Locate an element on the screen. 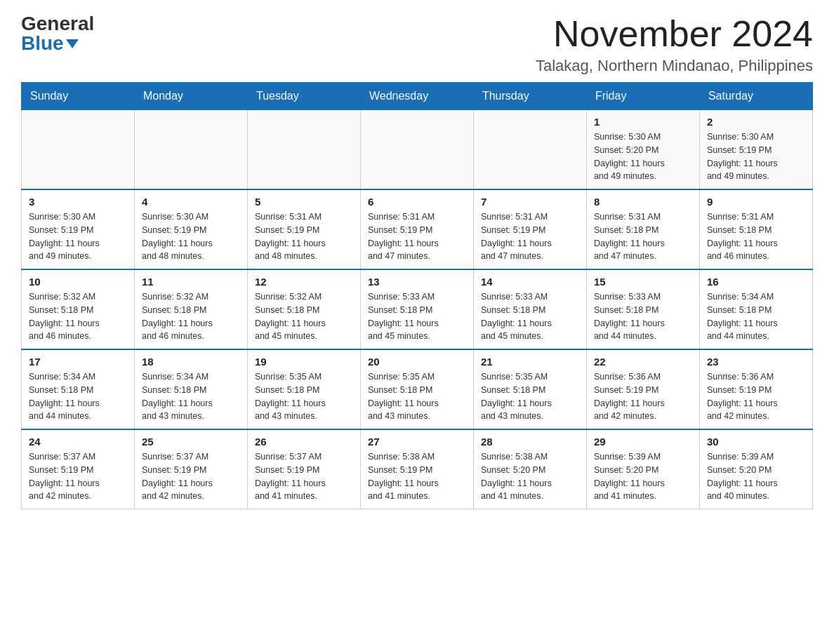 Image resolution: width=834 pixels, height=644 pixels. day-info: Sunrise: 5:31 AM Sunset: 5:18 PM Dayligh… is located at coordinates (756, 237).